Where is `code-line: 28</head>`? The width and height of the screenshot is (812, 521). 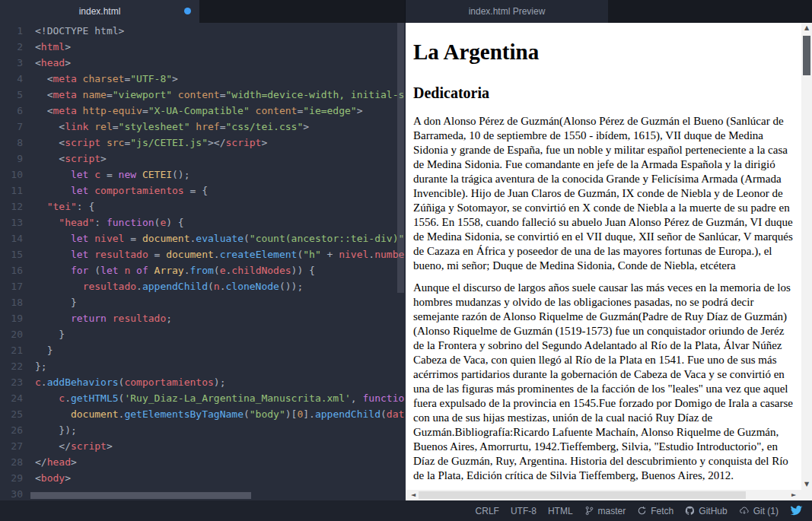 code-line: 28</head> is located at coordinates (202, 462).